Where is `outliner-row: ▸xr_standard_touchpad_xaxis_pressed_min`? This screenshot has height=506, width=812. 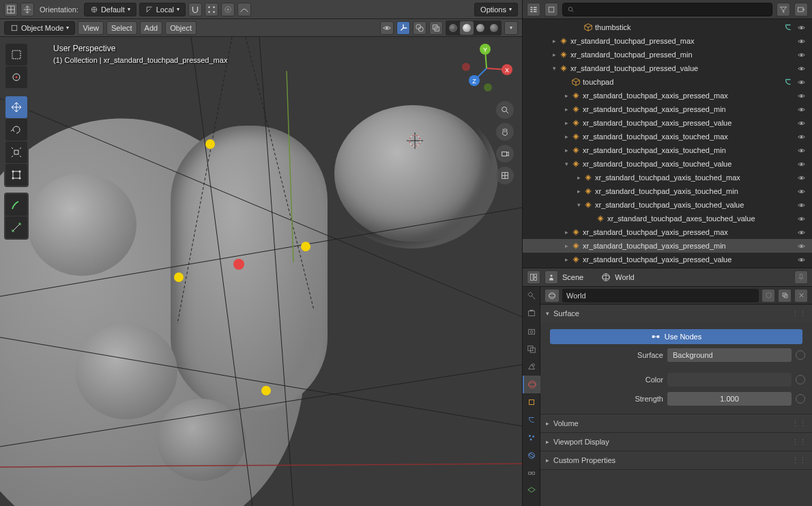
outliner-row: ▸xr_standard_touchpad_xaxis_pressed_min is located at coordinates (667, 109).